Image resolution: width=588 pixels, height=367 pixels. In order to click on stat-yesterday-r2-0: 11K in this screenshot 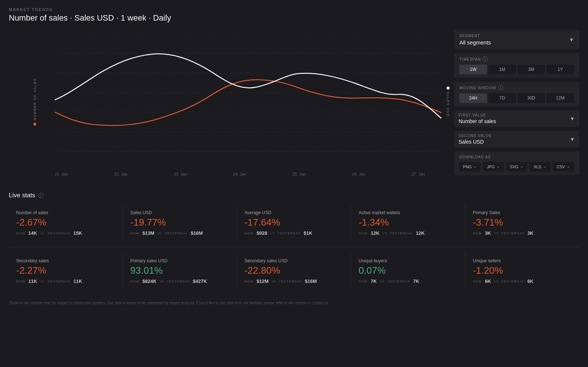, I will do `click(78, 281)`.